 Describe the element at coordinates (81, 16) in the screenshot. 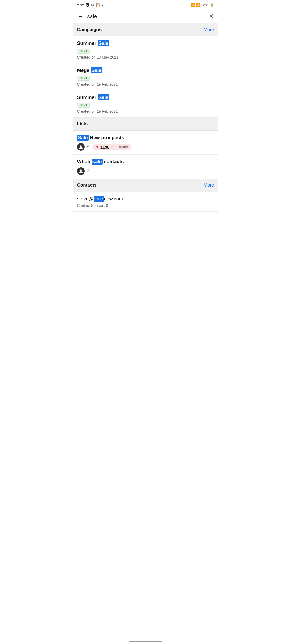

I see `back-button: ←` at that location.